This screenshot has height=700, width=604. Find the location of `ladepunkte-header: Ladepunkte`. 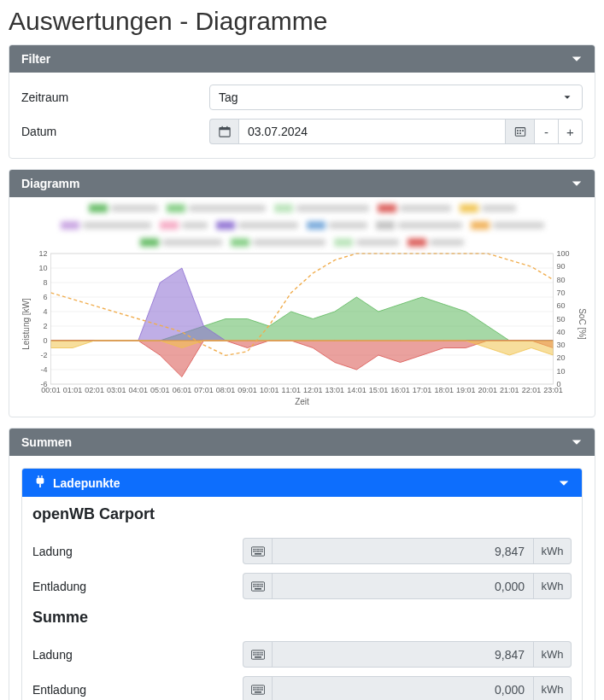

ladepunkte-header: Ladepunkte is located at coordinates (302, 483).